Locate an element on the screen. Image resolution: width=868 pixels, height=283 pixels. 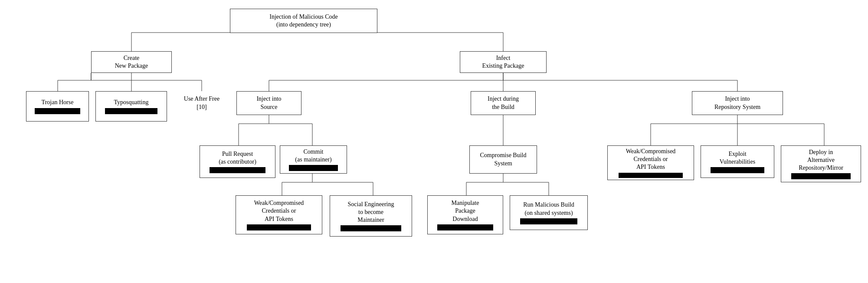
node-run-malicious: Run Malicious Build(on shared systems) is located at coordinates (549, 213).